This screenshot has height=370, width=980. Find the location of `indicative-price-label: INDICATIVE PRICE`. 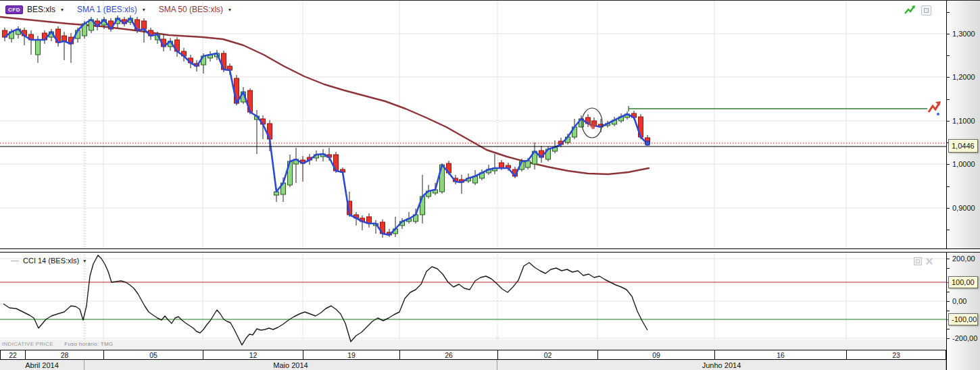

indicative-price-label: INDICATIVE PRICE is located at coordinates (28, 344).